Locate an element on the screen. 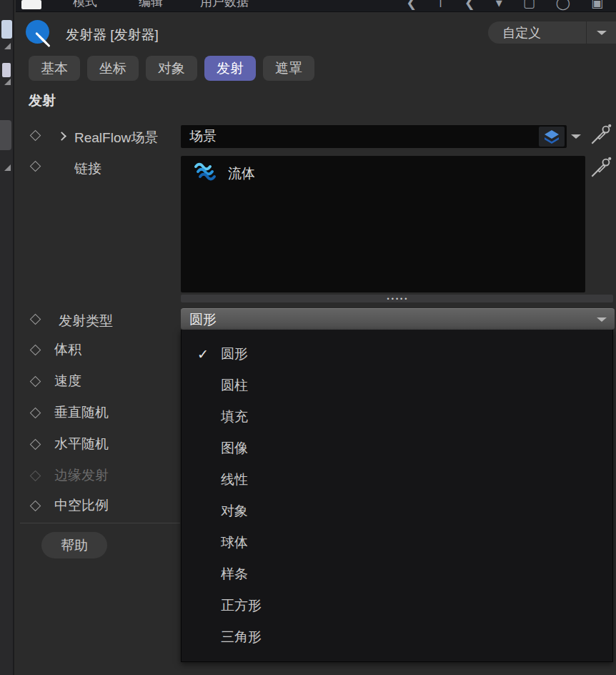  preset-dropdown: 自定义 is located at coordinates (552, 33).